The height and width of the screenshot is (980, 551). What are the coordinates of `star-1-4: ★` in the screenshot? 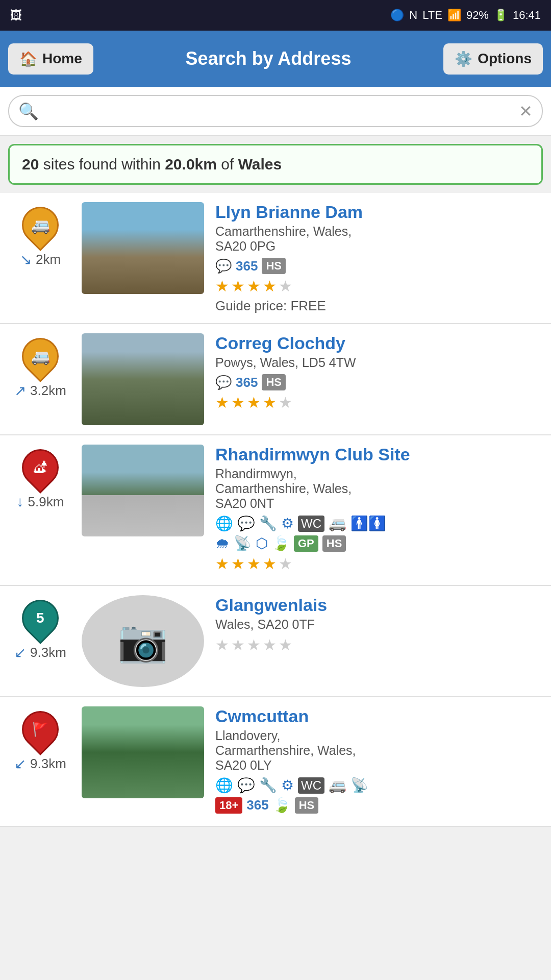 It's located at (269, 286).